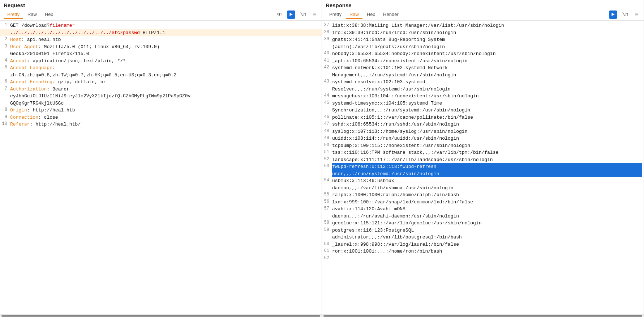  Describe the element at coordinates (161, 75) in the screenshot. I see `table-row: zh-CN,zh;q=0.8,zh-TW;q=0.7,zh-HK;q=0.5,e…` at that location.